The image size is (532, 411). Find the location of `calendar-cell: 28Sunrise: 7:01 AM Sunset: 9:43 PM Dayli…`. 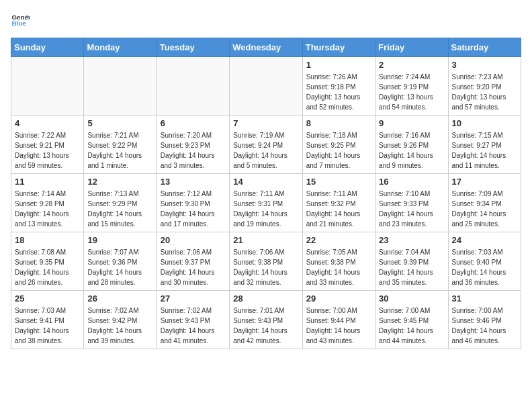

calendar-cell: 28Sunrise: 7:01 AM Sunset: 9:43 PM Dayli… is located at coordinates (266, 320).